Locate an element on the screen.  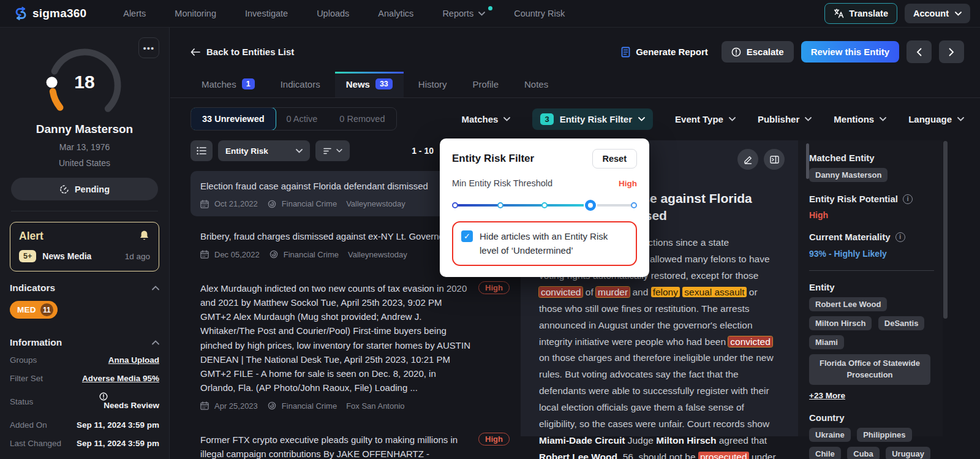
entity-chip: Milton Hirsch is located at coordinates (840, 324).